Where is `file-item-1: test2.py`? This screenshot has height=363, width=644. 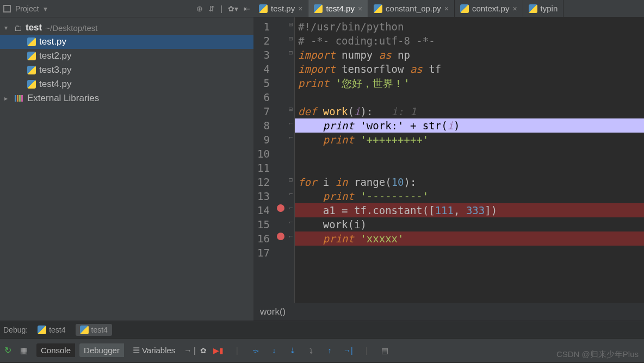 file-item-1: test2.py is located at coordinates (127, 56).